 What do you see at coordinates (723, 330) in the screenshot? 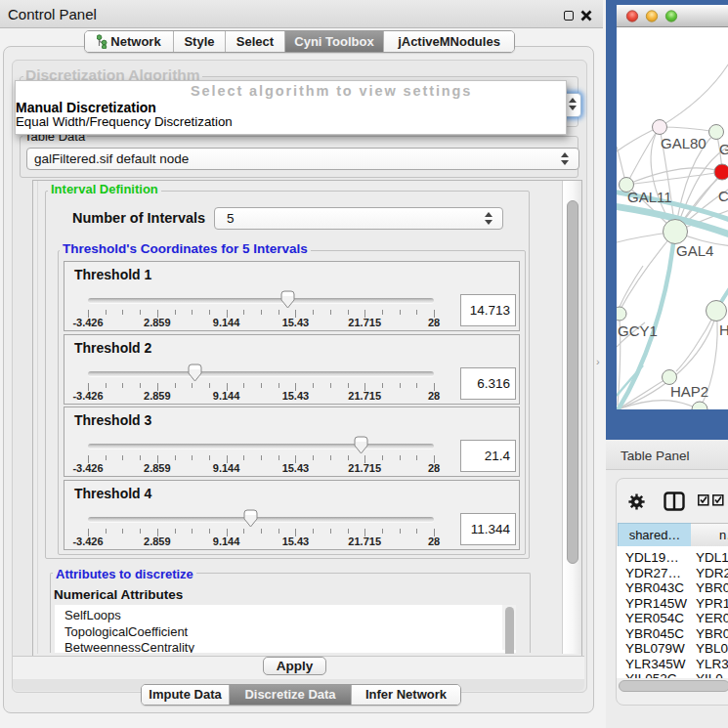
I see `svg-text: H` at bounding box center [723, 330].